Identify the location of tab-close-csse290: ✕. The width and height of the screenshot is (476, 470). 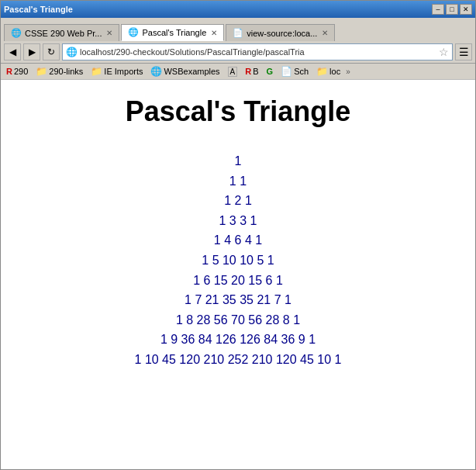
(109, 33).